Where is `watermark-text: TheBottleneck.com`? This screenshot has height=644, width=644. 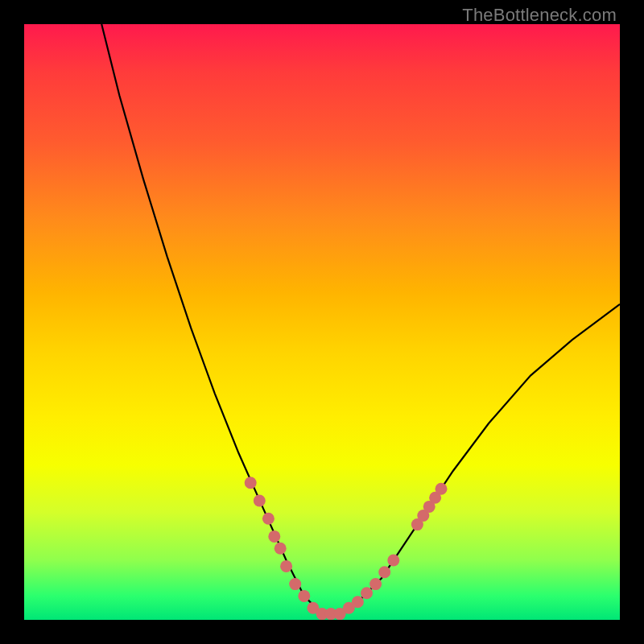
watermark-text: TheBottleneck.com is located at coordinates (539, 15).